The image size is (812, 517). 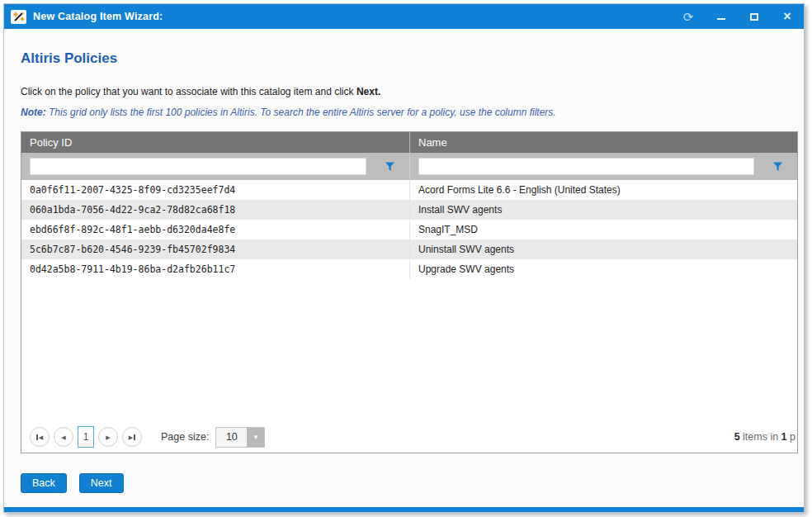 I want to click on refresh-icon: ⟳, so click(x=688, y=17).